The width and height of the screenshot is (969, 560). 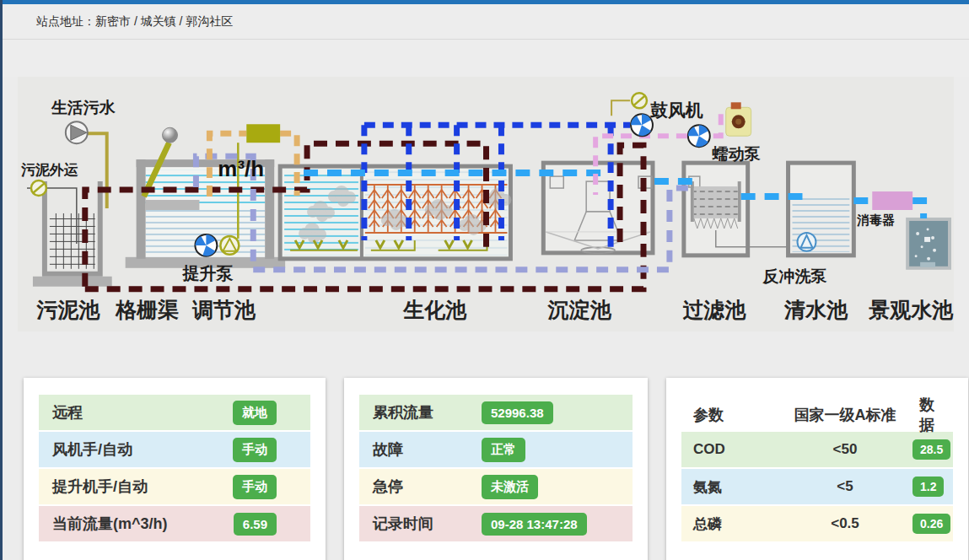 I want to click on flow-meter, so click(x=263, y=133).